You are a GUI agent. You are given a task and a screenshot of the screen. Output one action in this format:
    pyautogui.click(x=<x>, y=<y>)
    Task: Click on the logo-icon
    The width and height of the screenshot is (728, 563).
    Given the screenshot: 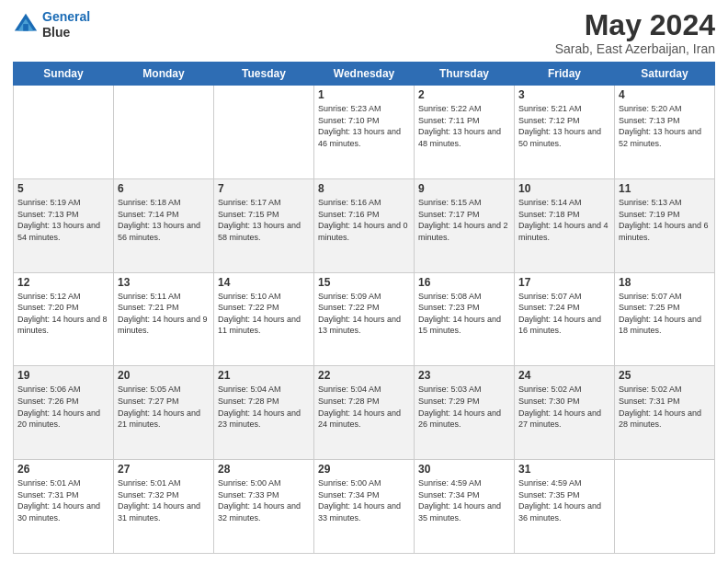 What is the action you would take?
    pyautogui.click(x=26, y=25)
    